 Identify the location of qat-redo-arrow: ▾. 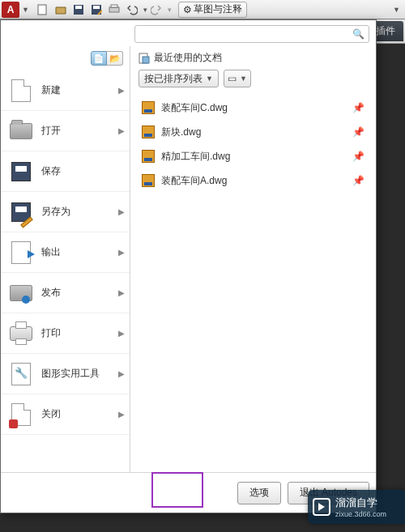
(170, 10).